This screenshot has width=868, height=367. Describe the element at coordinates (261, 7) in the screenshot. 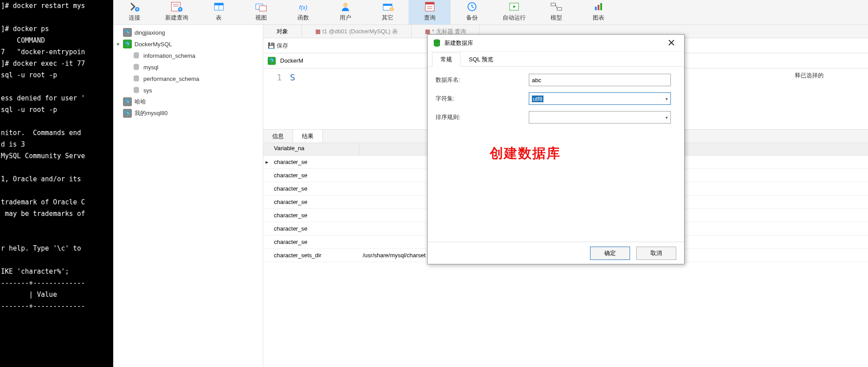

I see `view-icon` at that location.